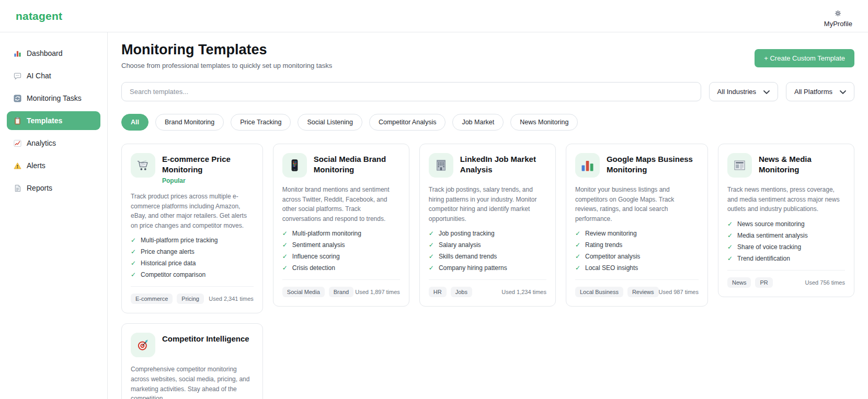 This screenshot has width=868, height=399. What do you see at coordinates (804, 58) in the screenshot?
I see `create-custom-template-button: + Create Custom Template` at bounding box center [804, 58].